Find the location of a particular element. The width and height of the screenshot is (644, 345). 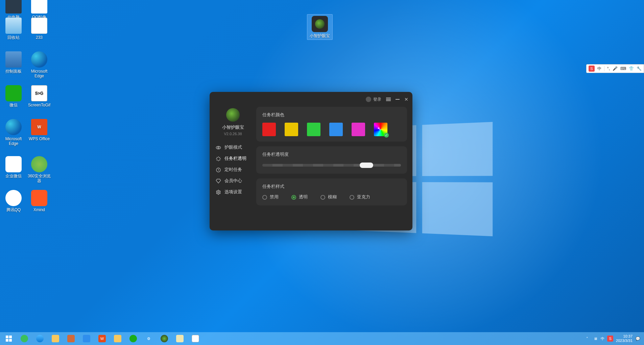

desktop-icon-enterprise-wechat: 企业微信 is located at coordinates (14, 167).